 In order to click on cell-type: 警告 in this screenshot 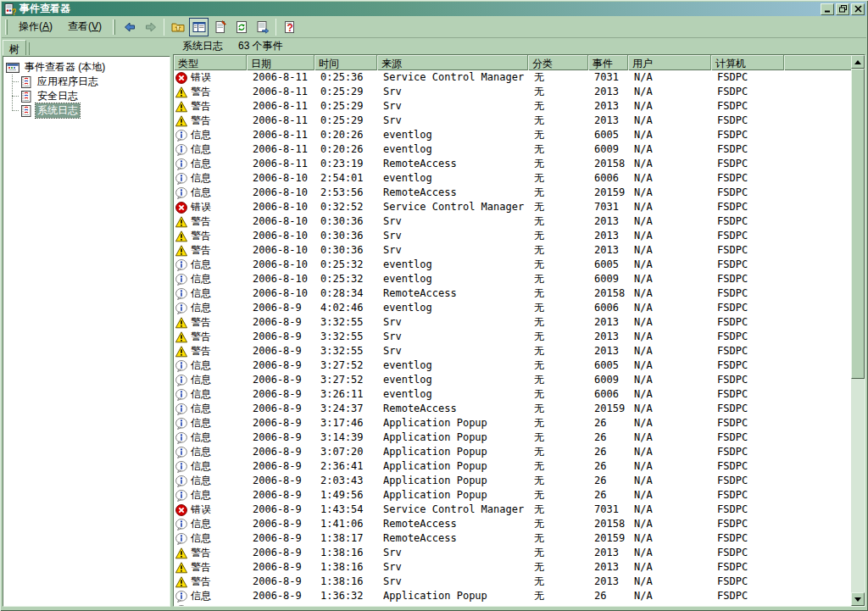, I will do `click(210, 553)`.